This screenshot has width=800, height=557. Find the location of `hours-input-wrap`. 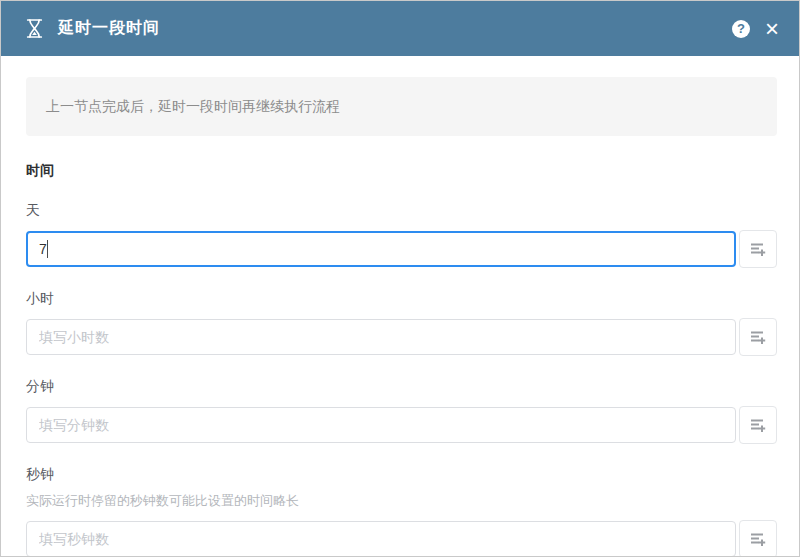

hours-input-wrap is located at coordinates (381, 337).